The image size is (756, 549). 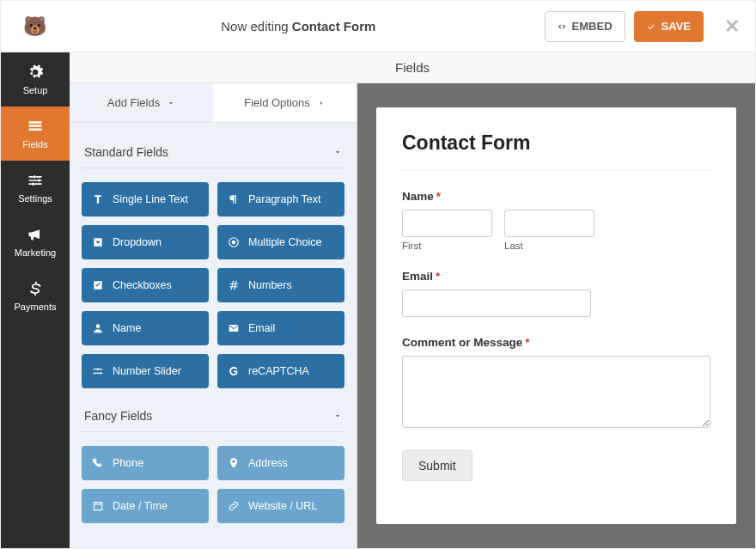 I want to click on tile-label: reCAPTCHA, so click(x=278, y=371).